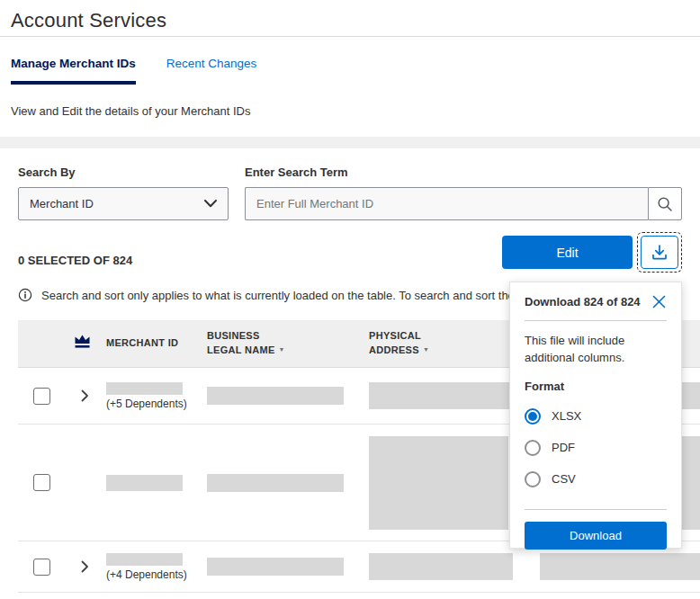  I want to click on format-label: Format, so click(596, 387).